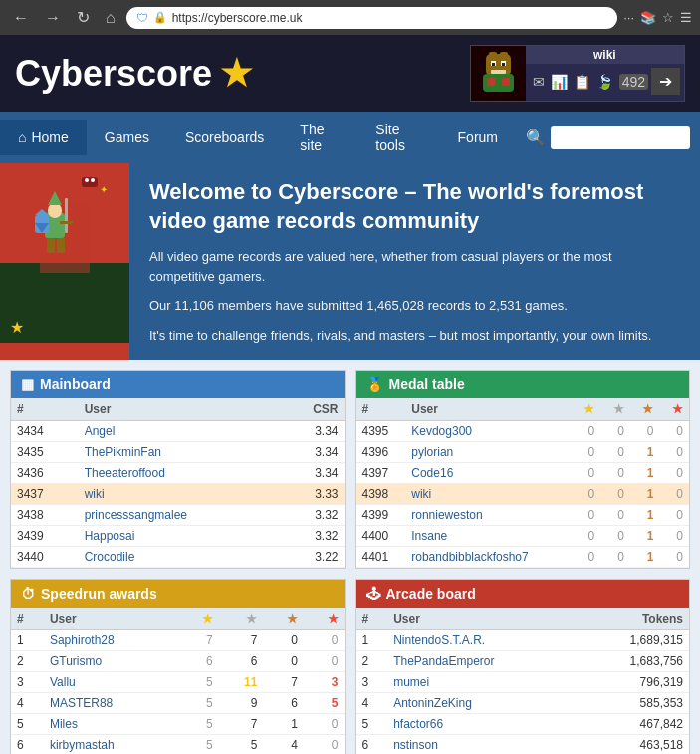  I want to click on user-cell: mumei, so click(483, 683).